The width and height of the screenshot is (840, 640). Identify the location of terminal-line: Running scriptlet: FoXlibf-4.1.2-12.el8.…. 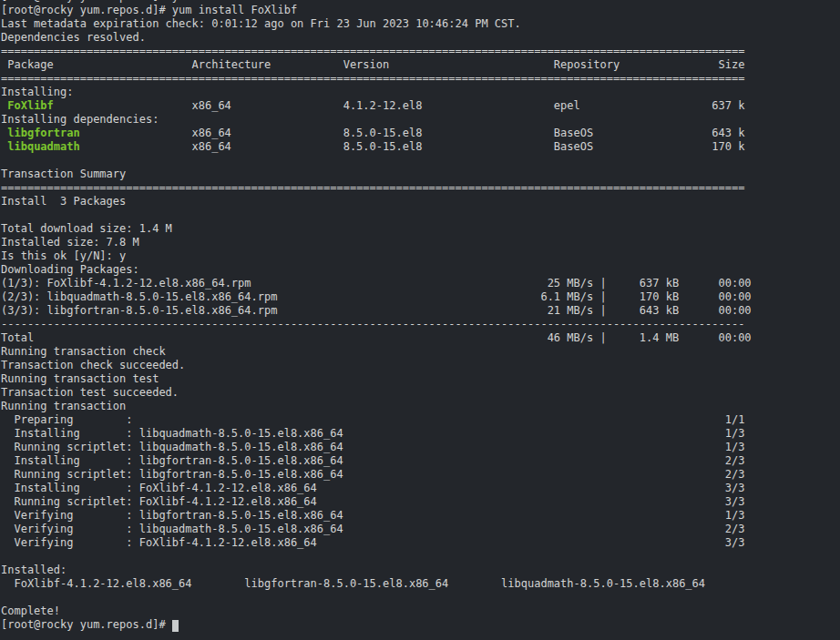
(421, 503).